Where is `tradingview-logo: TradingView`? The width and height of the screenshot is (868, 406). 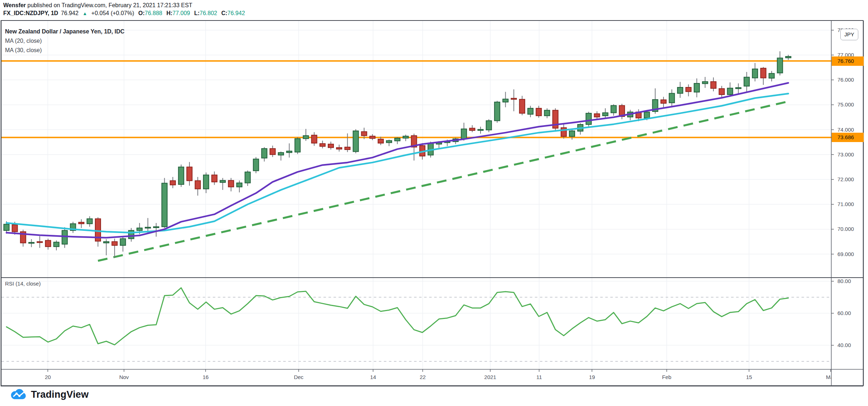
tradingview-logo: TradingView is located at coordinates (50, 395).